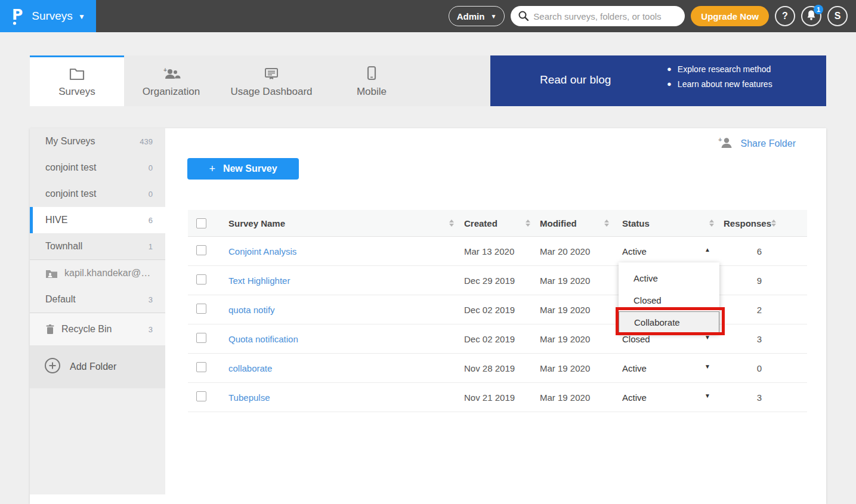 The height and width of the screenshot is (504, 856). What do you see at coordinates (257, 223) in the screenshot?
I see `col-survey-name: Survey Name` at bounding box center [257, 223].